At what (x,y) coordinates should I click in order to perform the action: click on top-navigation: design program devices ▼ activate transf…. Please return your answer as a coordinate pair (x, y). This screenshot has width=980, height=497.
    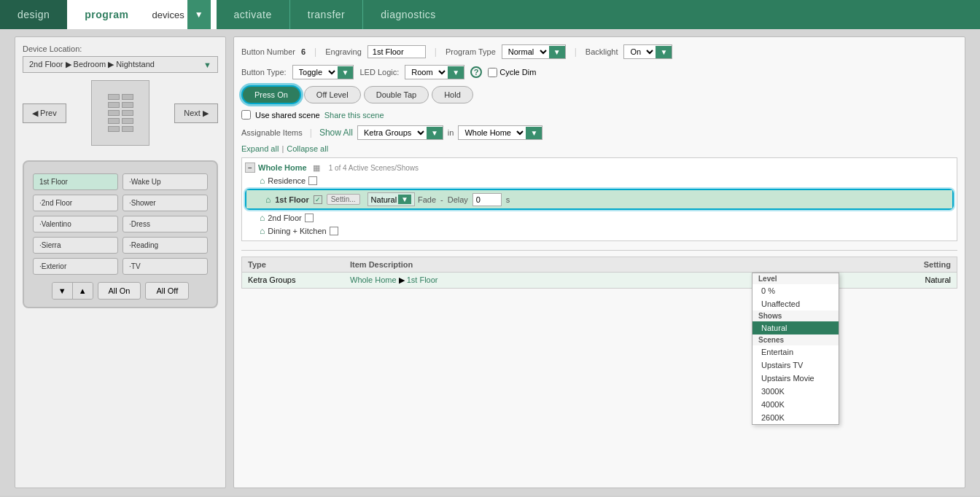
    Looking at the image, I should click on (490, 15).